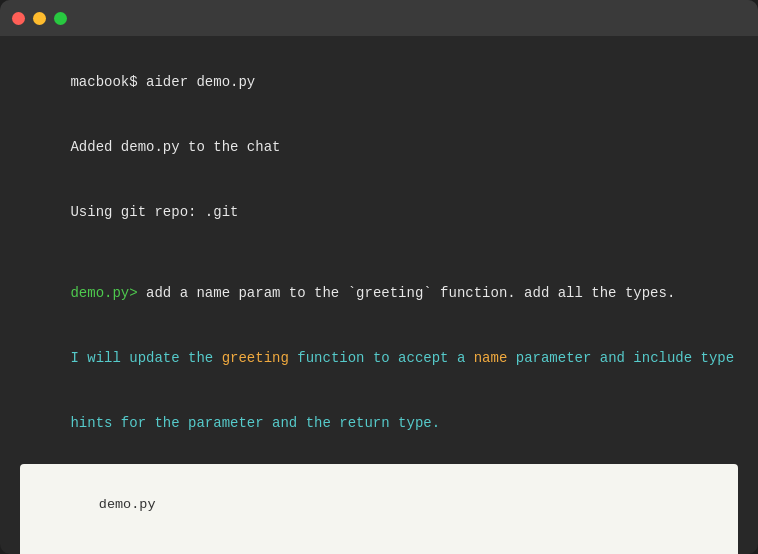  Describe the element at coordinates (379, 212) in the screenshot. I see `using-git-line: Using git repo: .git` at that location.